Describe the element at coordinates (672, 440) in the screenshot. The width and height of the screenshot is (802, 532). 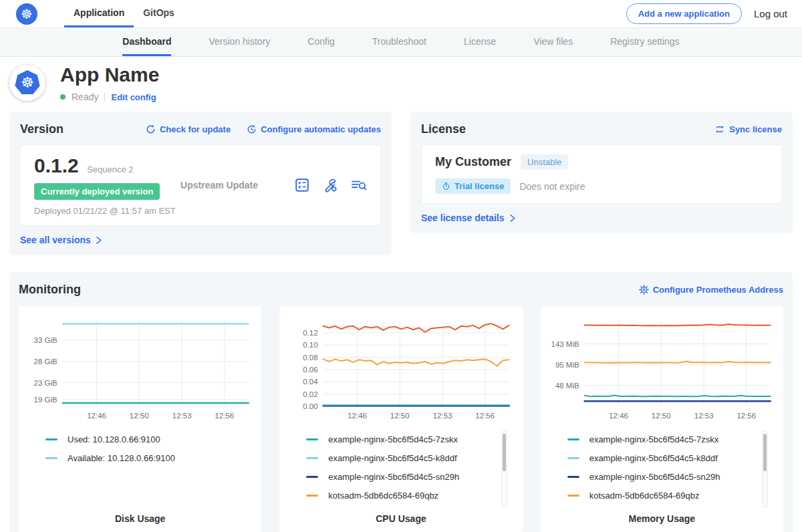
I see `legend-item: example-nginx-5bc6f5d4c5-7zskx` at that location.